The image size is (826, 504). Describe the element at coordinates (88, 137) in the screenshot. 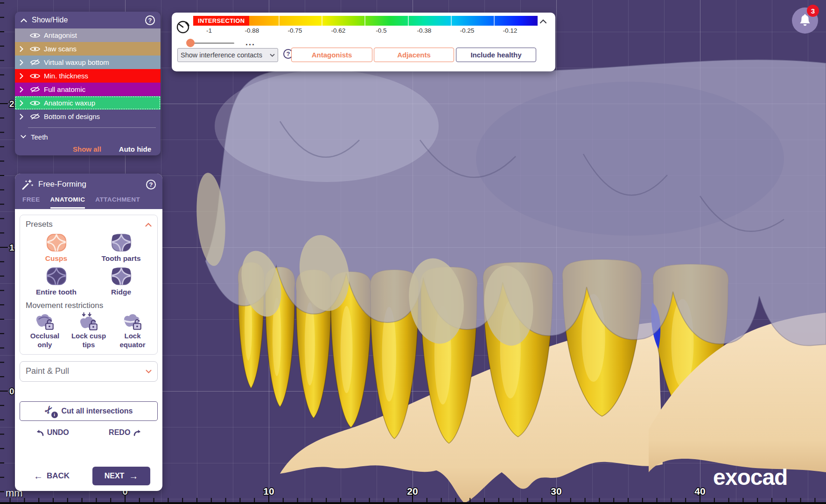

I see `teeth-group-toggle: Teeth` at that location.